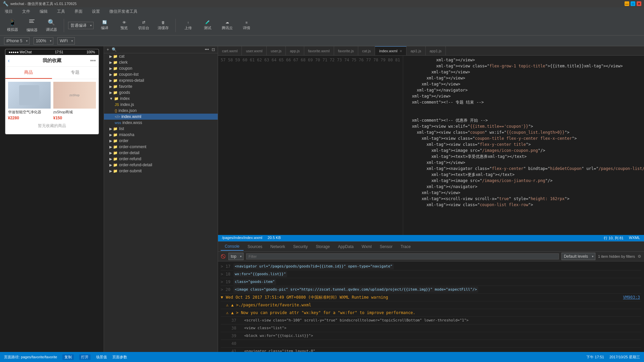 The width and height of the screenshot is (644, 362). I want to click on js-file-icon: JS, so click(117, 105).